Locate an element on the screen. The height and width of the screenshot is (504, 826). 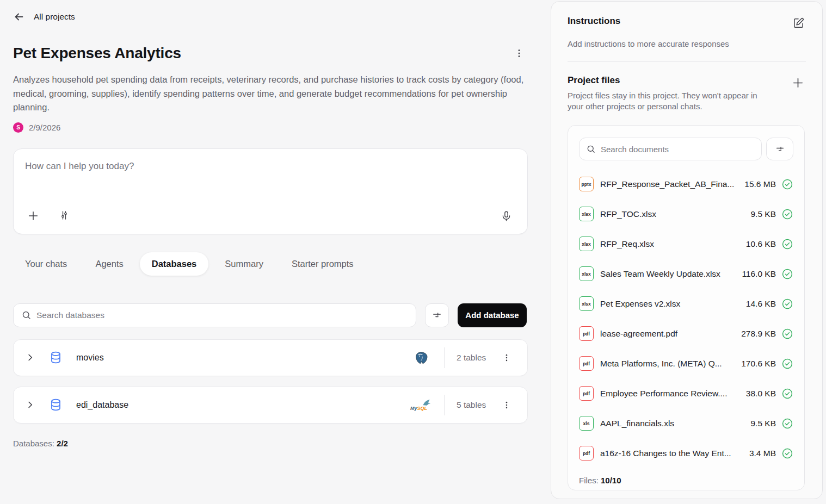
back-to-projects: All projects is located at coordinates (270, 17).